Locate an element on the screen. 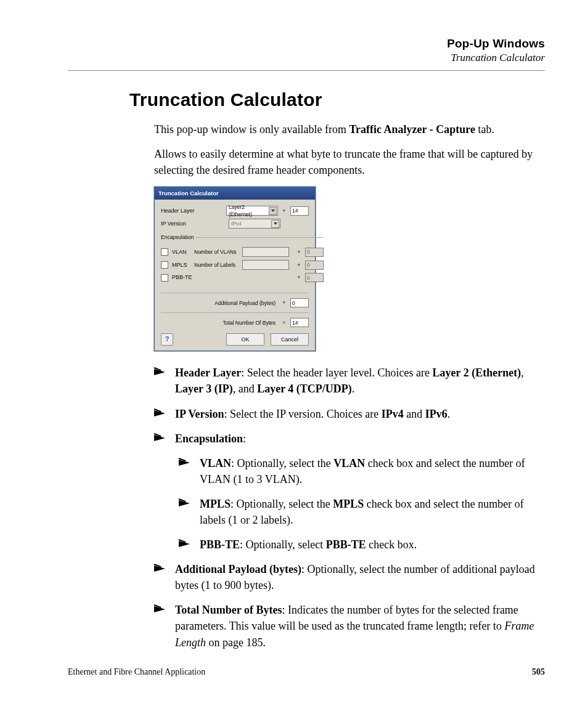  header-subtitle: Truncation Calculator is located at coordinates (306, 58).